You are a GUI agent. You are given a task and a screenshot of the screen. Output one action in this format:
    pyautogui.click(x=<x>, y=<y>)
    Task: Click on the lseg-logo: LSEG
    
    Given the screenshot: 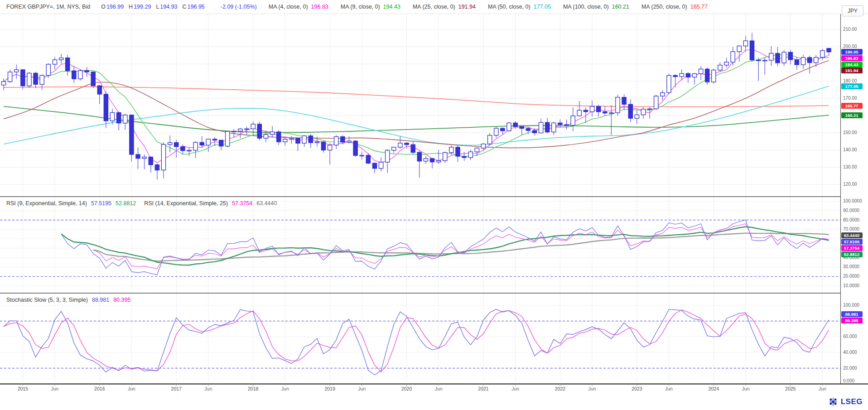 What is the action you would take?
    pyautogui.click(x=845, y=402)
    